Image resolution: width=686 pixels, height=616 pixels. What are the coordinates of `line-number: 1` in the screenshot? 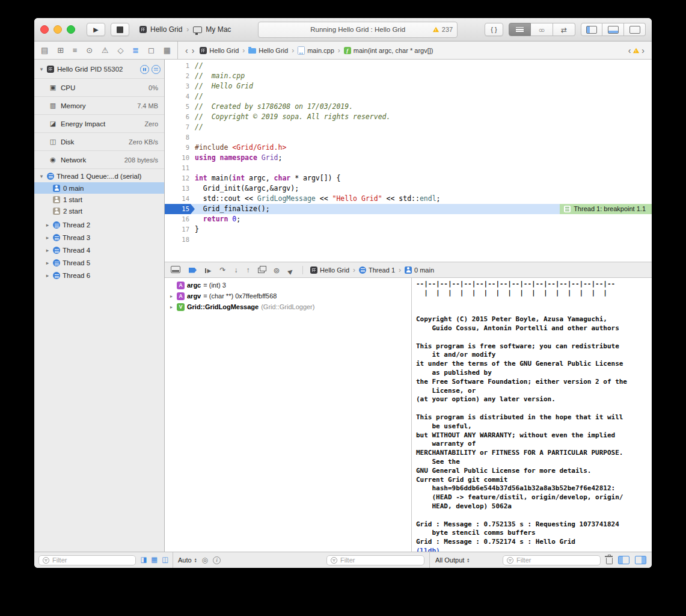 It's located at (180, 66).